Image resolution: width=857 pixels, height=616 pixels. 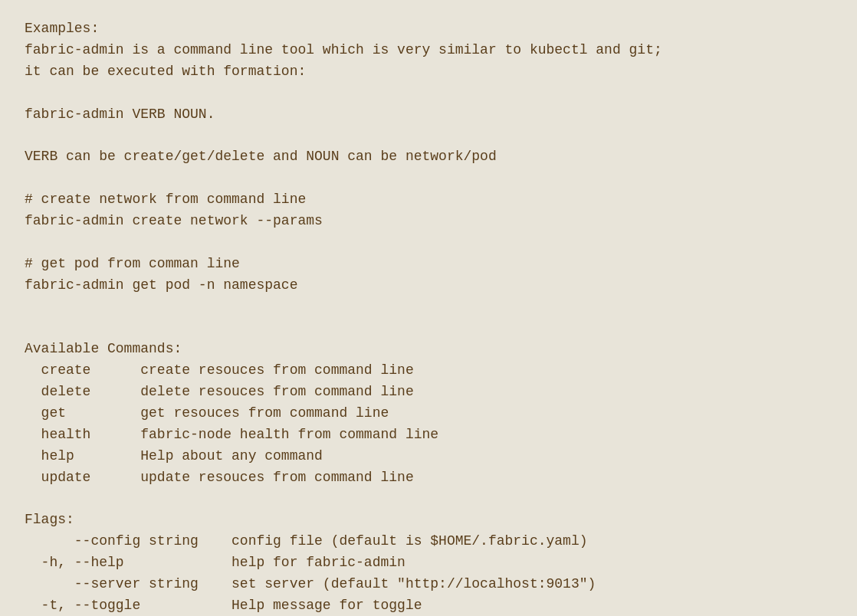 I want to click on cmd-delete: delete delete resouces from command line, so click(x=428, y=392).